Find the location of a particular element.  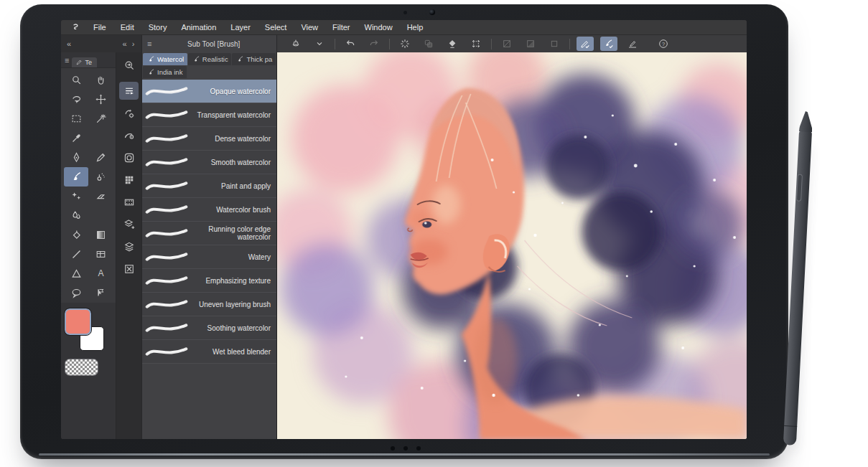

brush-tool is located at coordinates (76, 176).